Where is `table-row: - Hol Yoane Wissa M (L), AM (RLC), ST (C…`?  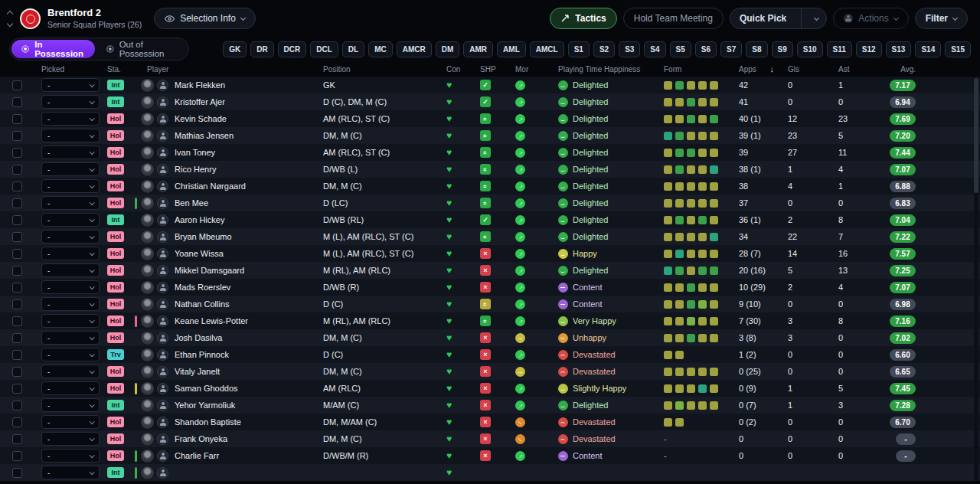 table-row: - Hol Yoane Wissa M (L), AM (RLC), ST (C… is located at coordinates (490, 253).